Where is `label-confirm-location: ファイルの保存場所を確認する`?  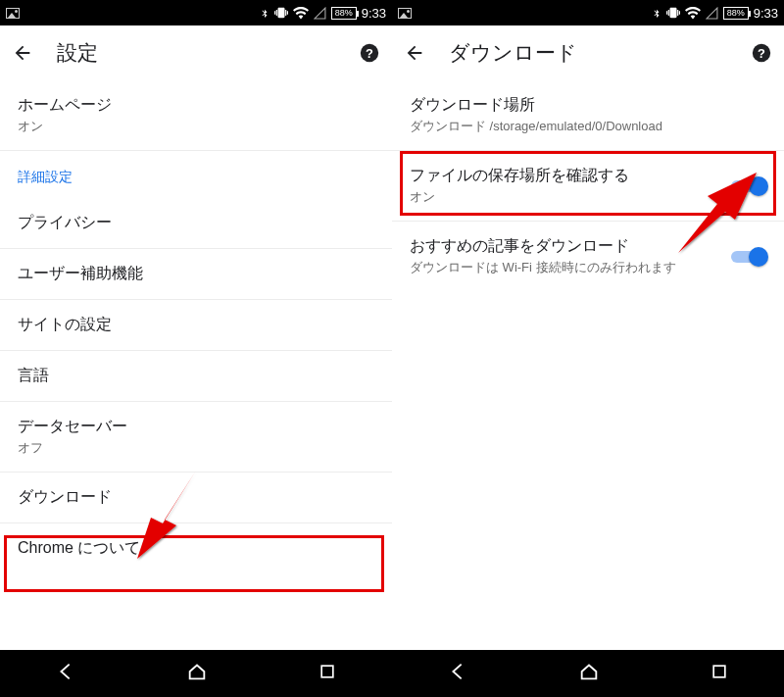
label-confirm-location: ファイルの保存場所を確認する is located at coordinates (565, 176).